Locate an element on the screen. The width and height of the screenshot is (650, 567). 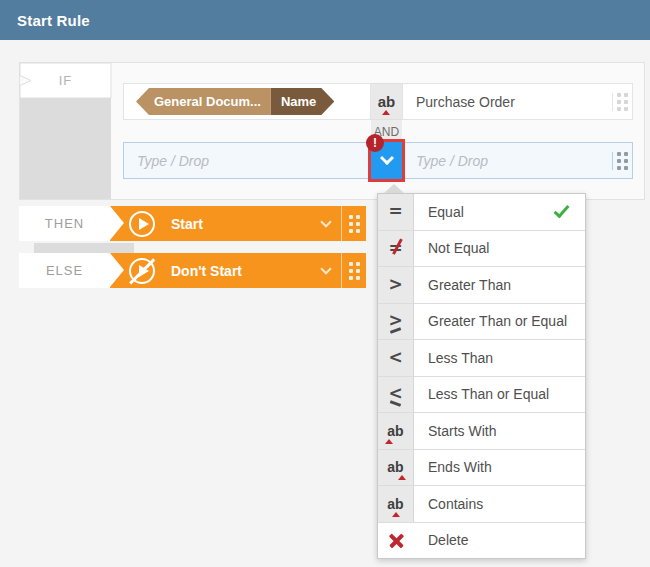
page-title: Start Rule is located at coordinates (54, 20).